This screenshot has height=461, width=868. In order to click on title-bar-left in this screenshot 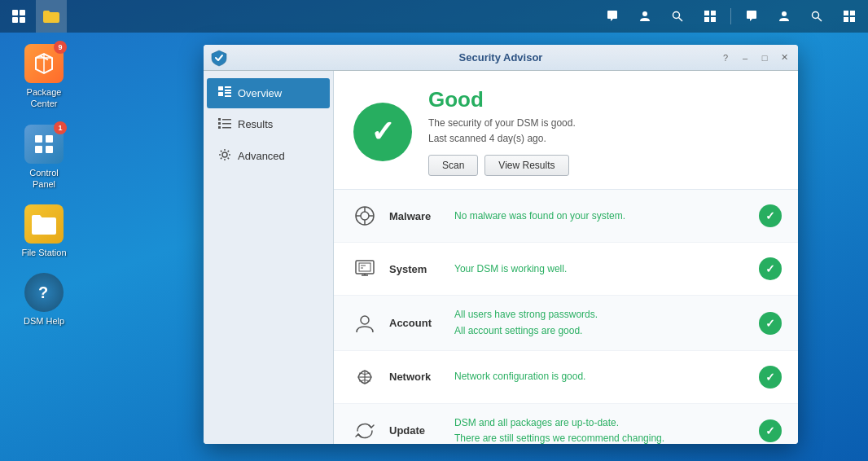, I will do `click(219, 58)`.